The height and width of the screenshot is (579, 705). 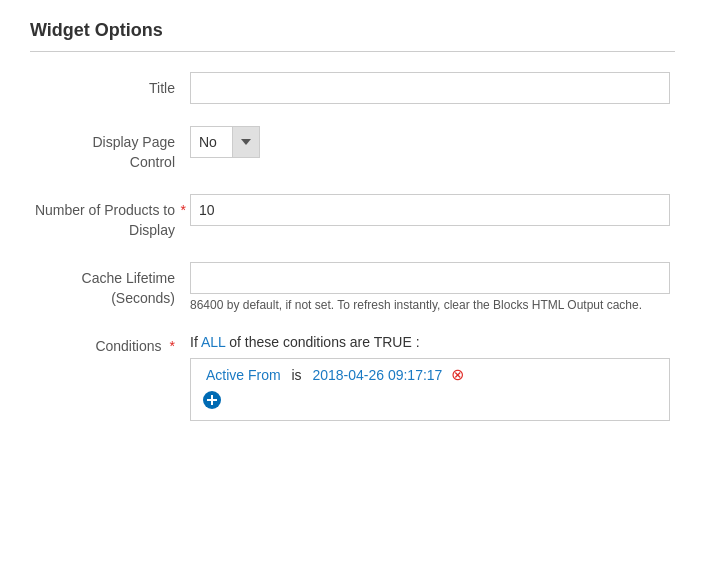 What do you see at coordinates (430, 375) in the screenshot?
I see `condition-item-active-from: Active From is 2018-04-26 09:17:17 ⊗` at bounding box center [430, 375].